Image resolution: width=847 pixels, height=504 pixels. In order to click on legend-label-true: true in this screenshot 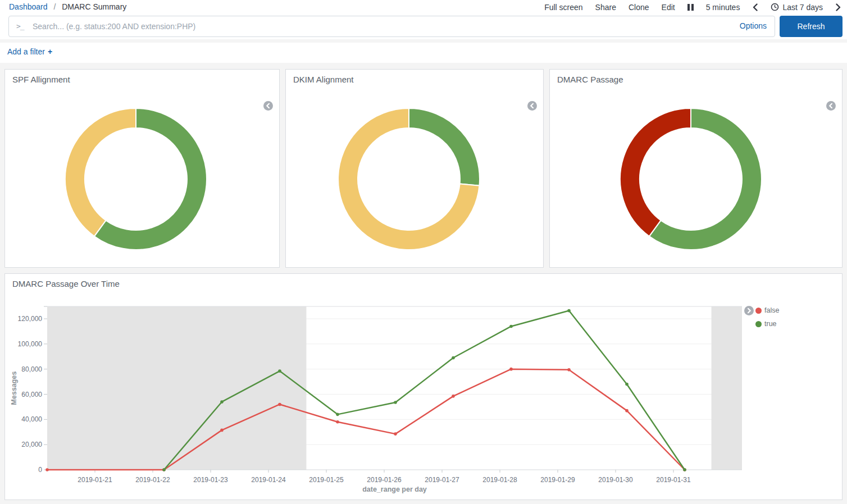, I will do `click(771, 324)`.